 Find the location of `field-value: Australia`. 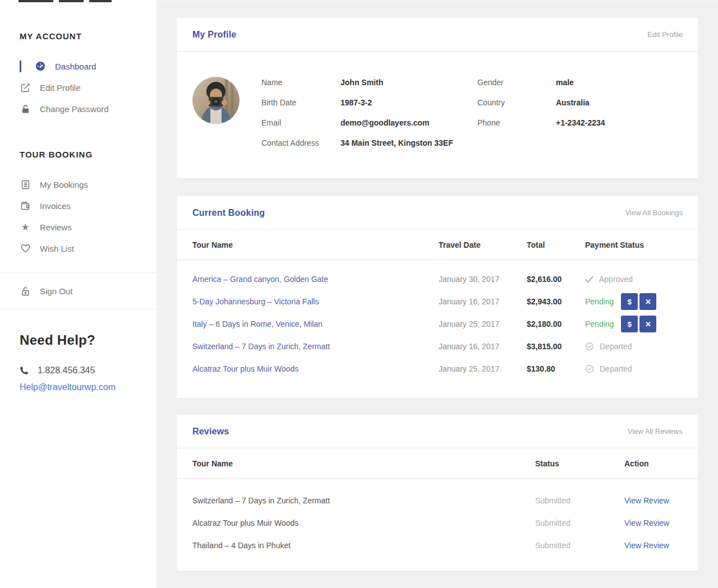

field-value: Australia is located at coordinates (619, 103).